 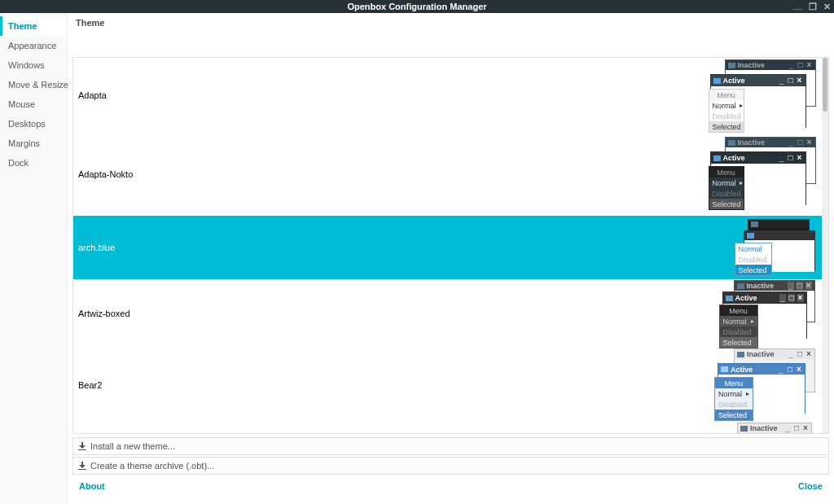 What do you see at coordinates (797, 6) in the screenshot?
I see `minimize-button: __` at bounding box center [797, 6].